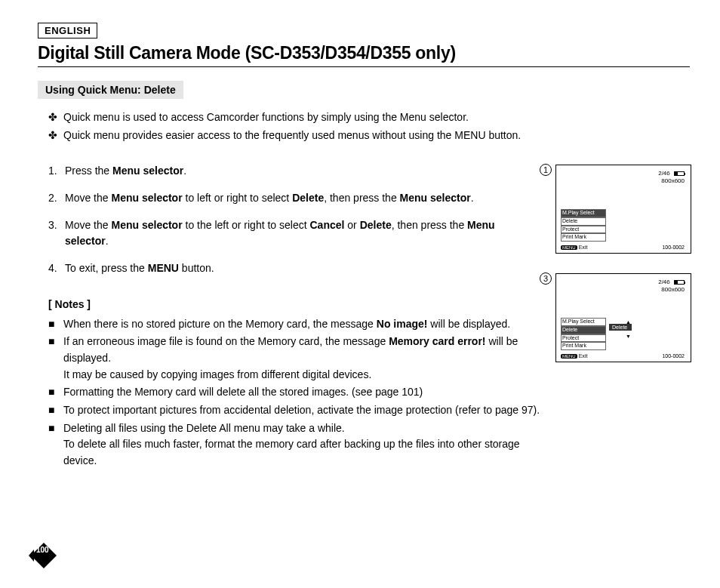 The width and height of the screenshot is (720, 588). What do you see at coordinates (42, 550) in the screenshot?
I see `page-number: 100` at bounding box center [42, 550].